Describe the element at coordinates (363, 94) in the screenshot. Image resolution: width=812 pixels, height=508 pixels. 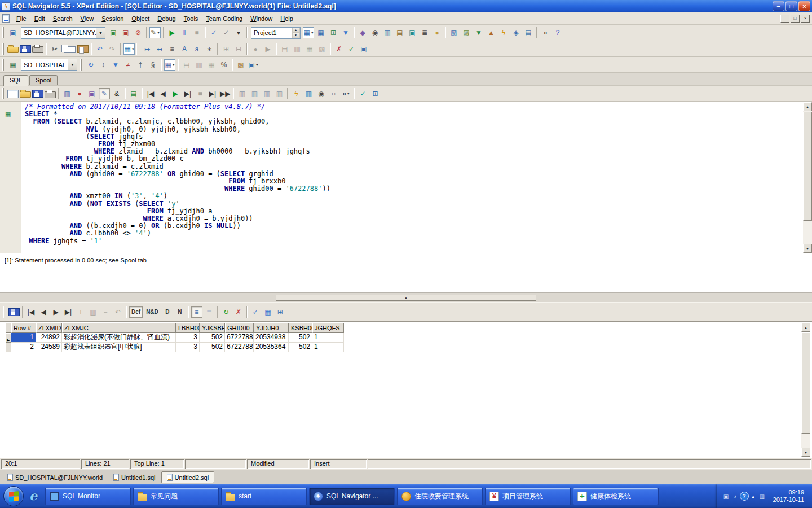
I see `syntax-check-icon: ✓` at that location.